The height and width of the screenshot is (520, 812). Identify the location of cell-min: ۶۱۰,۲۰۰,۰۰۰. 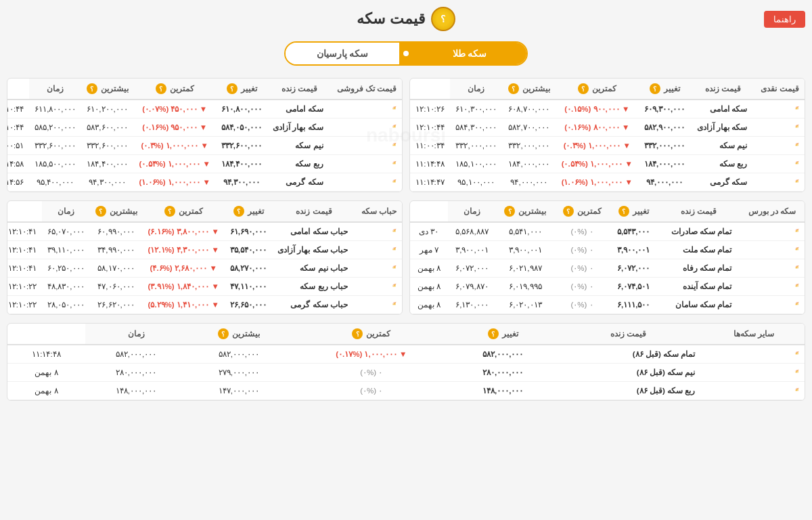
(108, 109).